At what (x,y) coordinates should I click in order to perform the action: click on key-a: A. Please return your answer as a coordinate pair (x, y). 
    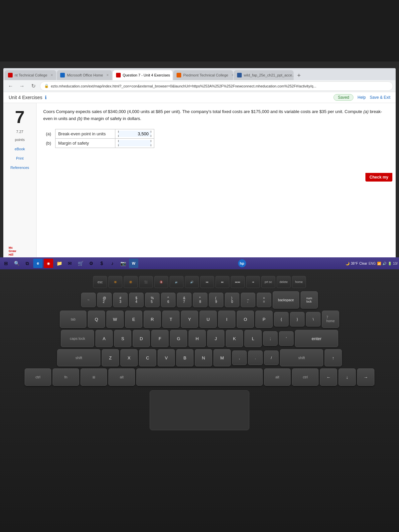
    Looking at the image, I should click on (104, 338).